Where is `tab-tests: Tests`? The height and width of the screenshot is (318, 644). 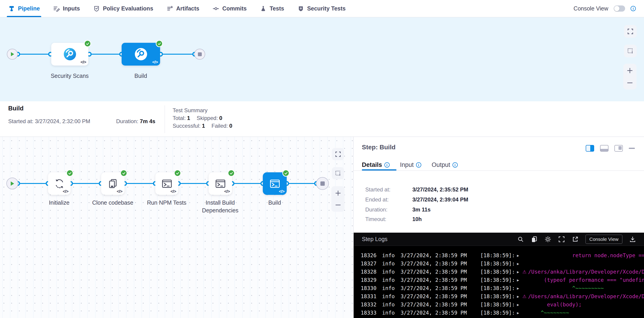 tab-tests: Tests is located at coordinates (272, 8).